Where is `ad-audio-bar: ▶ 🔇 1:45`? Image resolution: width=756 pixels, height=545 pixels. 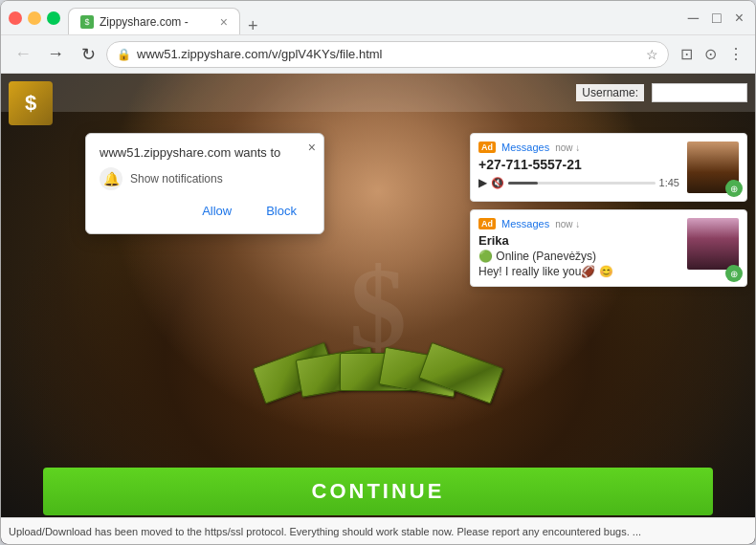 ad-audio-bar: ▶ 🔇 1:45 is located at coordinates (579, 183).